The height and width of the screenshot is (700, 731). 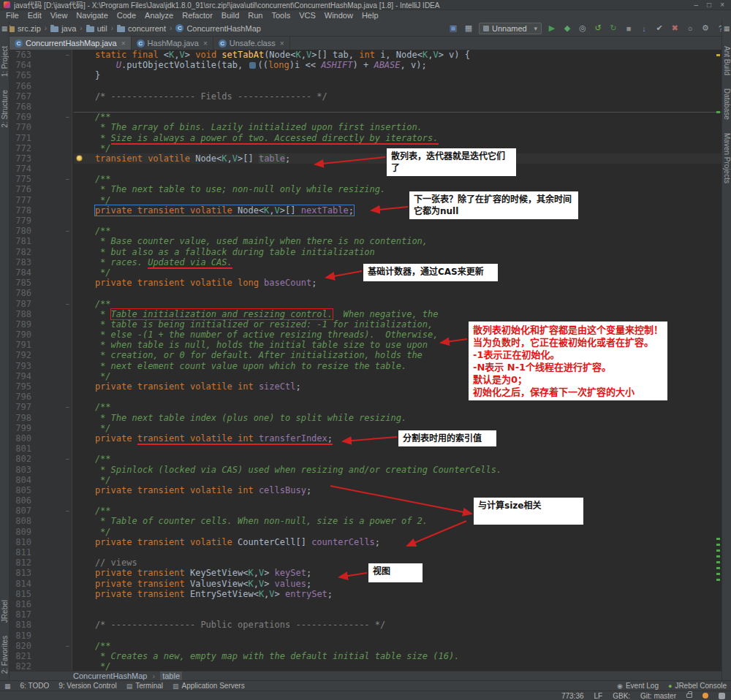 I want to click on gutter-line: 764, so click(x=41, y=65).